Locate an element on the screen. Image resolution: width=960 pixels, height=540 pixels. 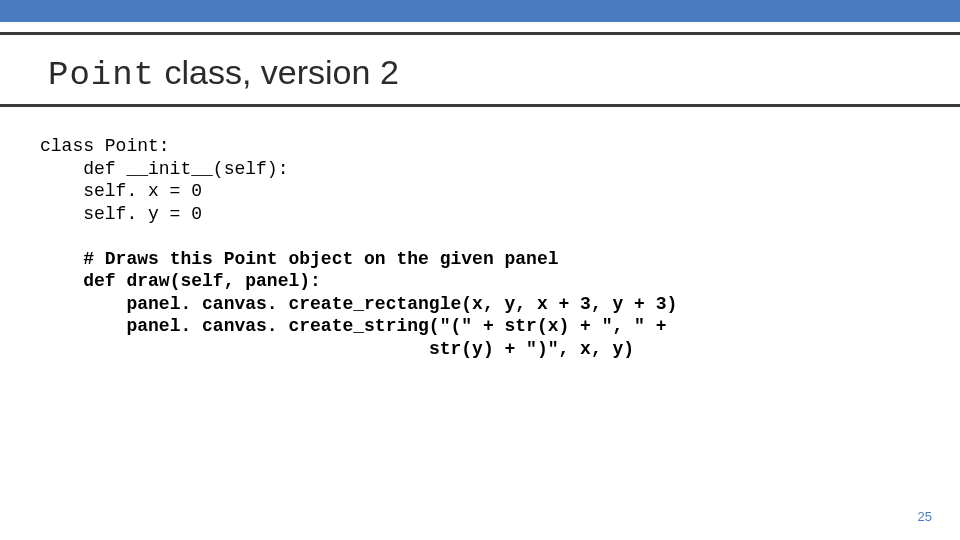
code-line-3: self. x = 0 is located at coordinates (121, 191).